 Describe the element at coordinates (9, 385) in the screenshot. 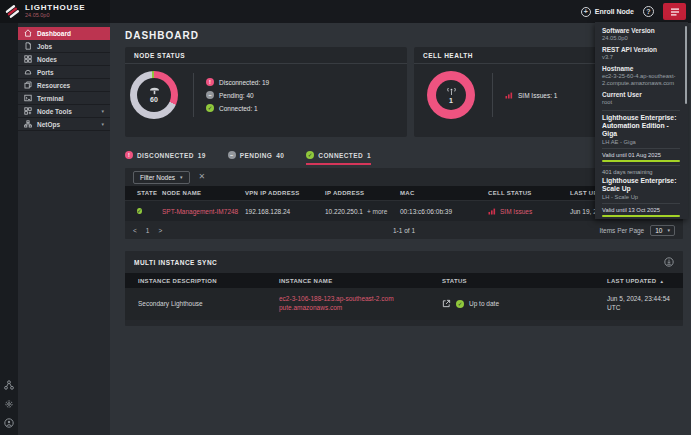

I see `nodes-cluster-icon` at that location.